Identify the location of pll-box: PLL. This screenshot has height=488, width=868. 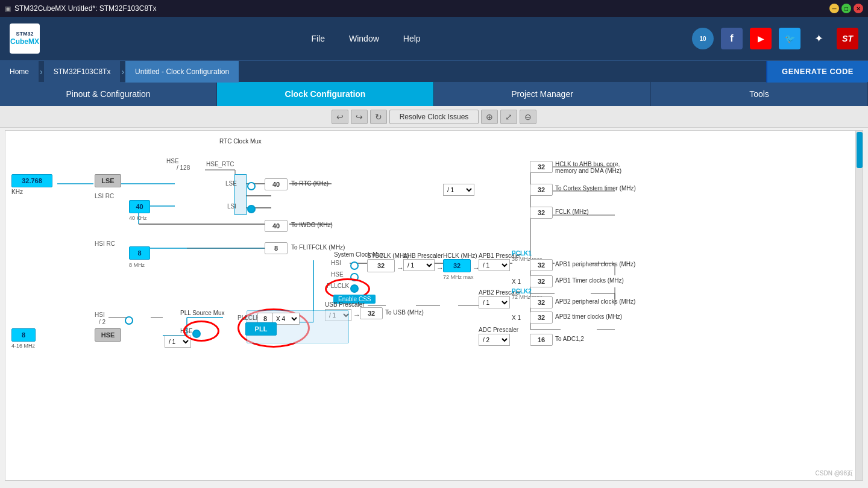
(261, 329).